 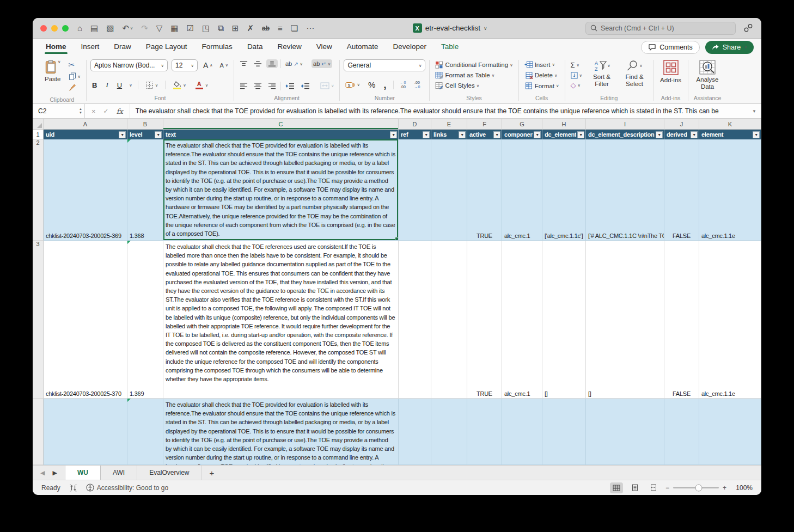 I want to click on filter-button-ref, so click(x=426, y=135).